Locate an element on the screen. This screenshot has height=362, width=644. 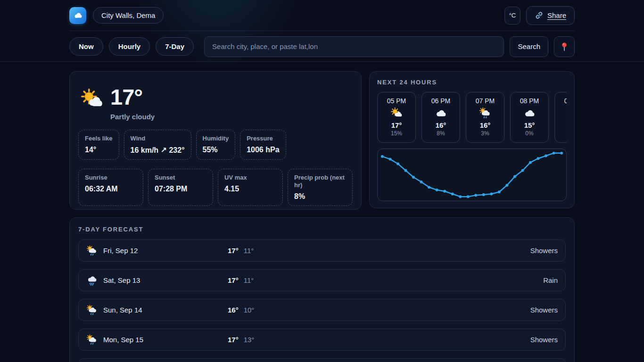
stat-precip-prob: Precip prob (next hr) 8% is located at coordinates (320, 188).